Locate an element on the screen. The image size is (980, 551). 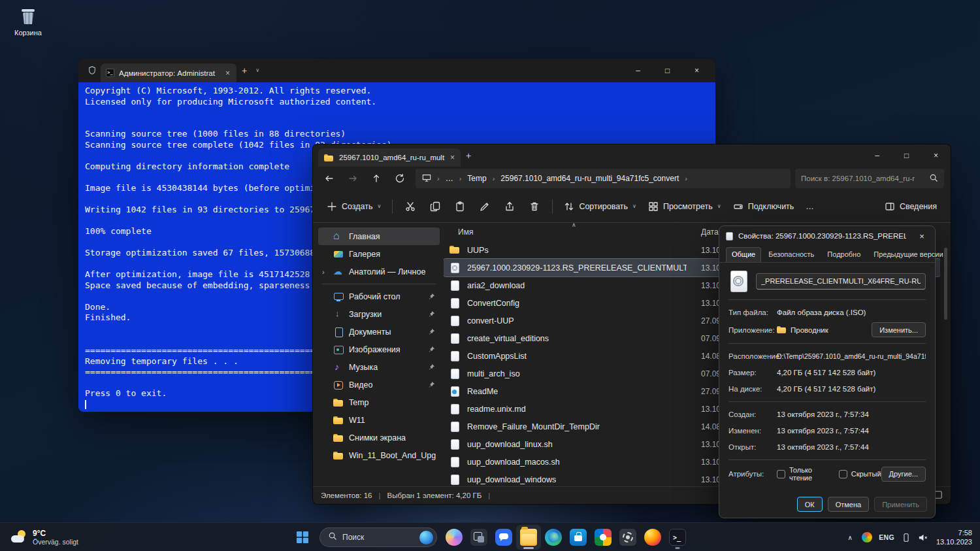
sidebar-item-label: Изображения is located at coordinates (386, 350).